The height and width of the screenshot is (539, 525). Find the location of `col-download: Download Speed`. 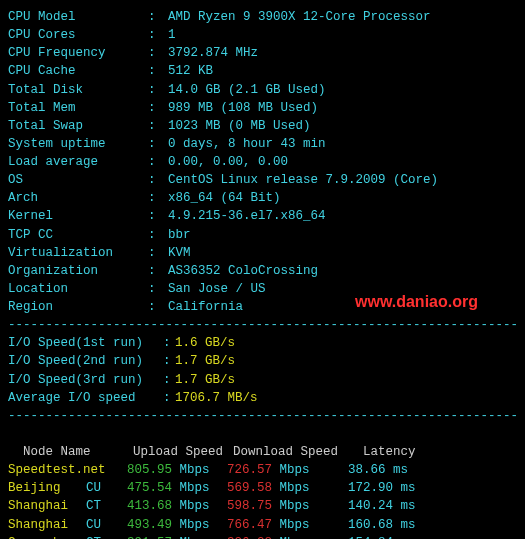

col-download: Download Speed is located at coordinates (298, 452).